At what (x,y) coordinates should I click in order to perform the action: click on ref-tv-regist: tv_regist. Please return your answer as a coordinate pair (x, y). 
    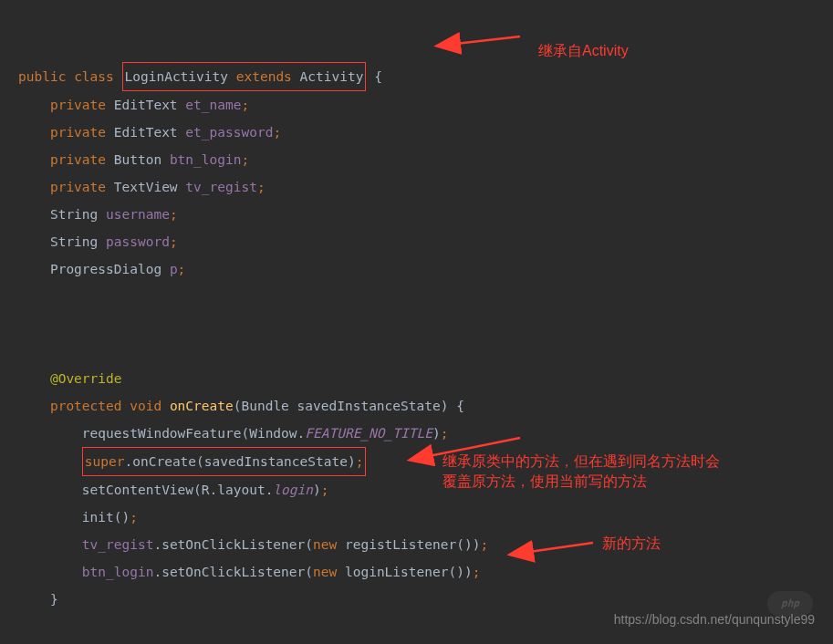
    Looking at the image, I should click on (119, 545).